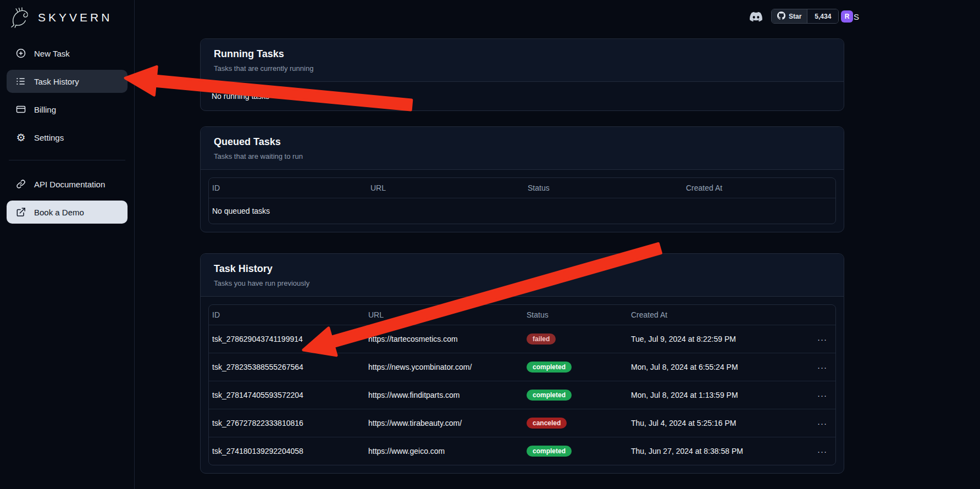 The width and height of the screenshot is (980, 489). I want to click on sidebar-item-label: Task History, so click(57, 81).